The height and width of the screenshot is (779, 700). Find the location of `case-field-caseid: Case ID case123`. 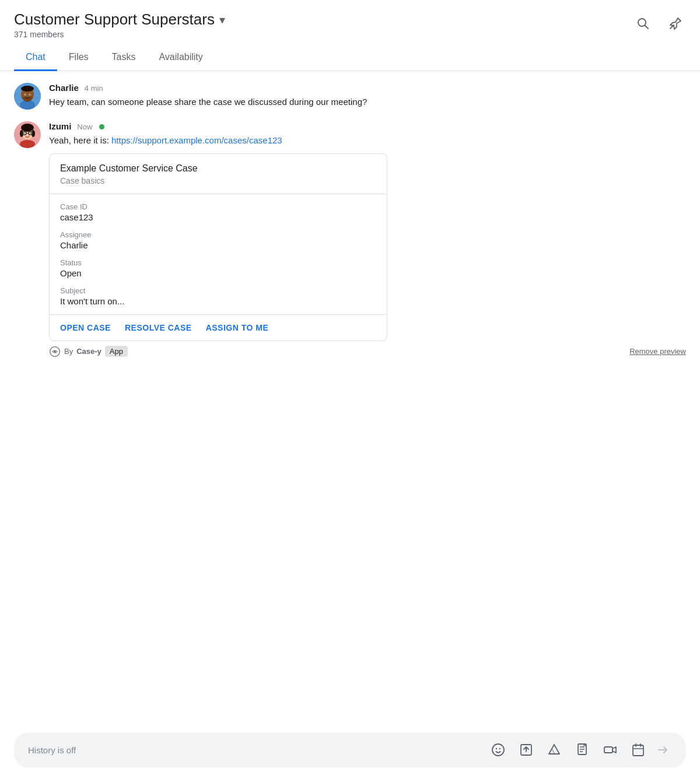

case-field-caseid: Case ID case123 is located at coordinates (218, 212).